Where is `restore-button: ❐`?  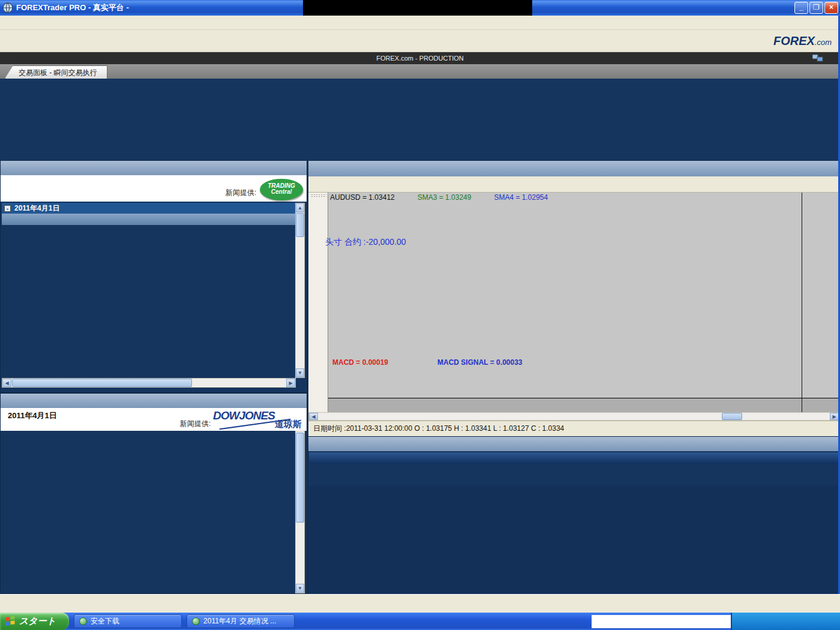 restore-button: ❐ is located at coordinates (816, 8).